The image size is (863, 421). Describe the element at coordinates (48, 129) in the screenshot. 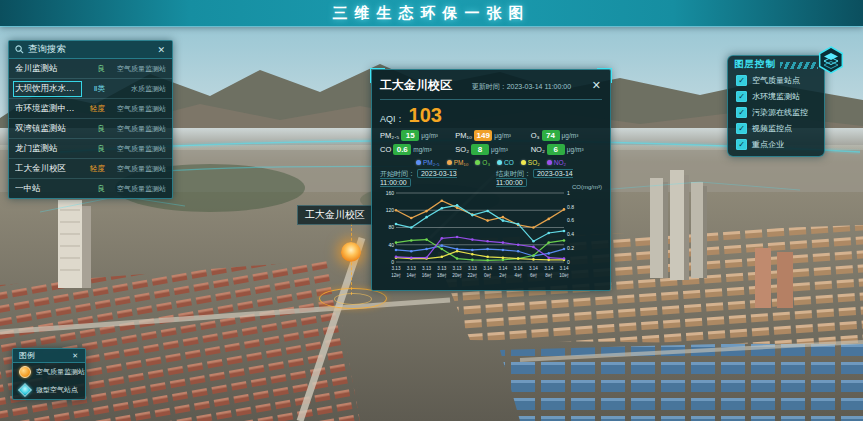

I see `station-name: 双湾镇监测站` at that location.